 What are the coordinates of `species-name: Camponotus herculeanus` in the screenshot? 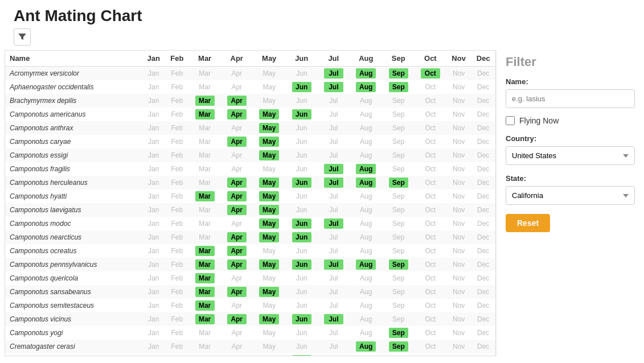 It's located at (73, 183).